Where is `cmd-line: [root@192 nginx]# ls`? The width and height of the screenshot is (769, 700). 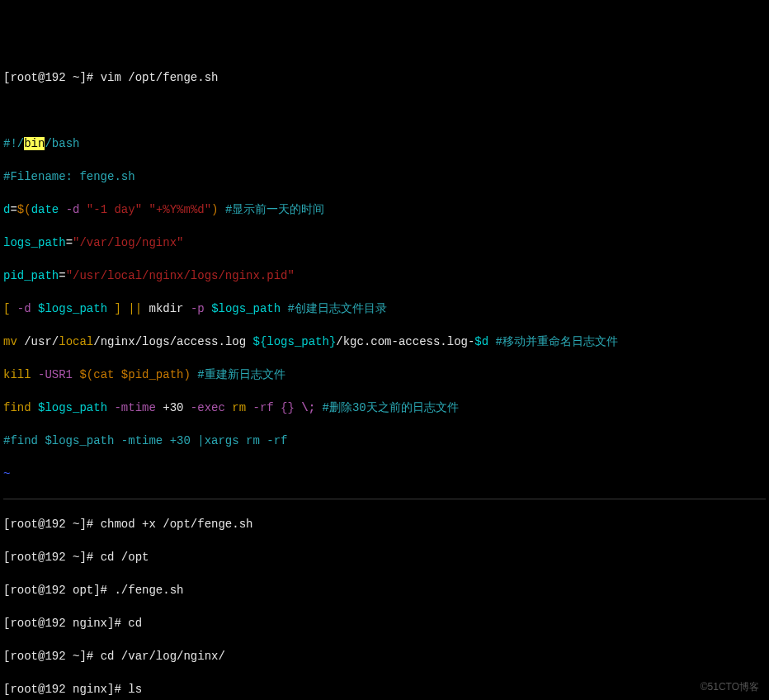
cmd-line: [root@192 nginx]# ls is located at coordinates (384, 689).